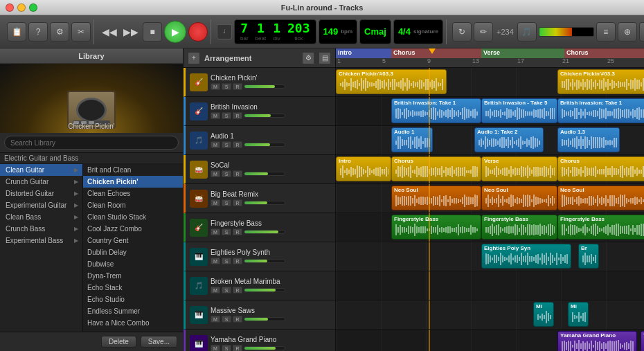  I want to click on category-item-experimental-bass: Experimental Bass▶, so click(42, 241).